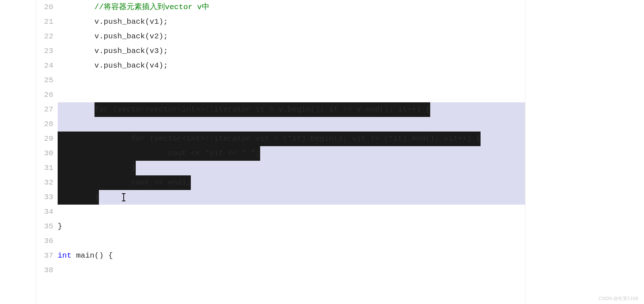 Image resolution: width=644 pixels, height=304 pixels. I want to click on line-number: 31, so click(45, 168).